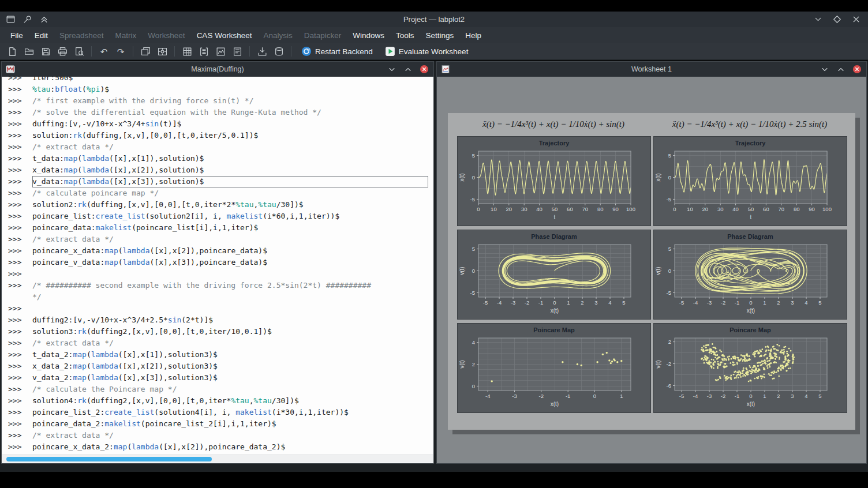 Image resolution: width=868 pixels, height=488 pixels. Describe the element at coordinates (344, 52) in the screenshot. I see `restart-backend-label: Restart Backend` at that location.